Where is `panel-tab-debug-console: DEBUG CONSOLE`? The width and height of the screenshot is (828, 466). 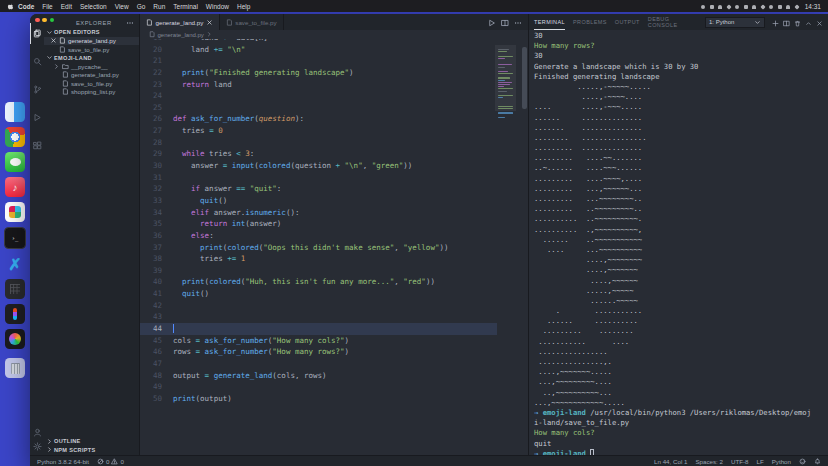 panel-tab-debug-console: DEBUG CONSOLE is located at coordinates (672, 22).